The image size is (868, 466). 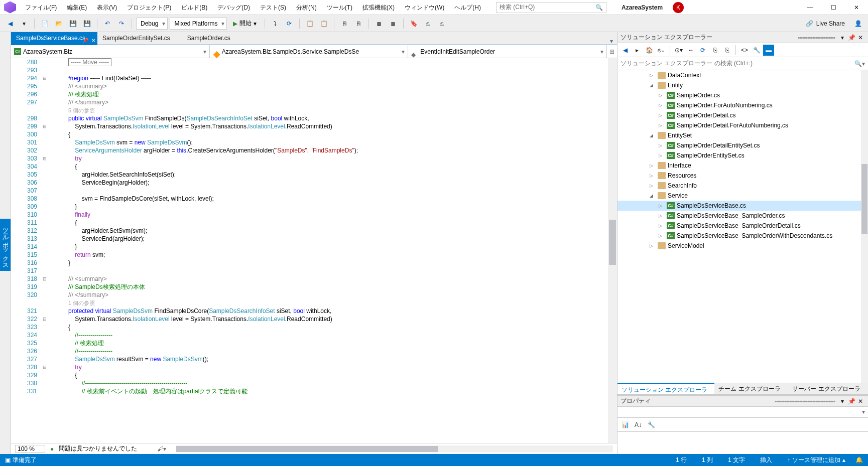 What do you see at coordinates (393, 24) in the screenshot?
I see `tb-icon-6: ≣` at bounding box center [393, 24].